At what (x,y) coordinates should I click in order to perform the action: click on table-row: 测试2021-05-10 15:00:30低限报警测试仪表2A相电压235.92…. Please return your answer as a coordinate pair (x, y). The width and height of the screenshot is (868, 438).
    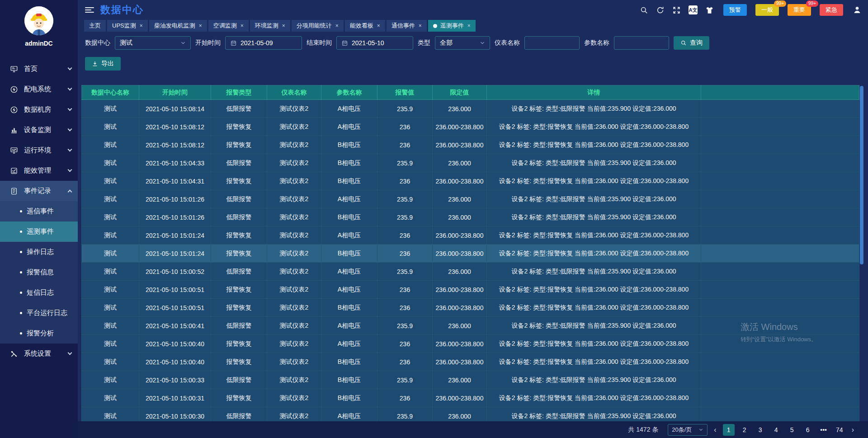
    Looking at the image, I should click on (471, 414).